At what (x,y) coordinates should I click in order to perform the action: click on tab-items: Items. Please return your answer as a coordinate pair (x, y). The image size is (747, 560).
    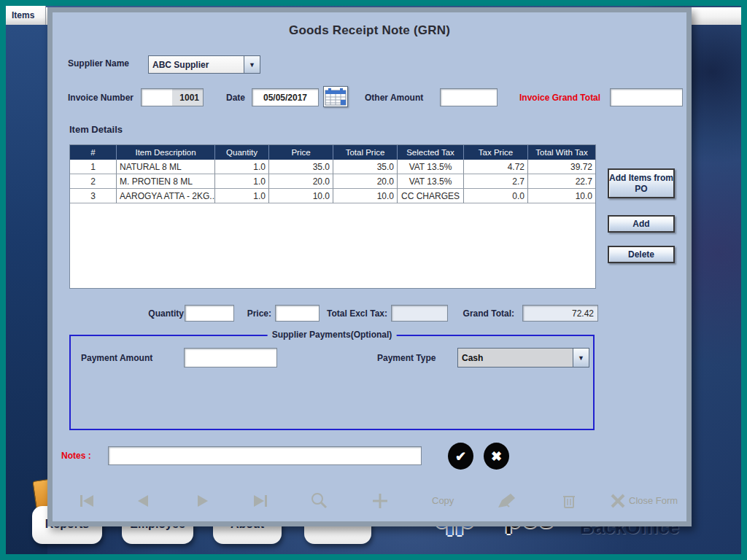
    Looking at the image, I should click on (26, 15).